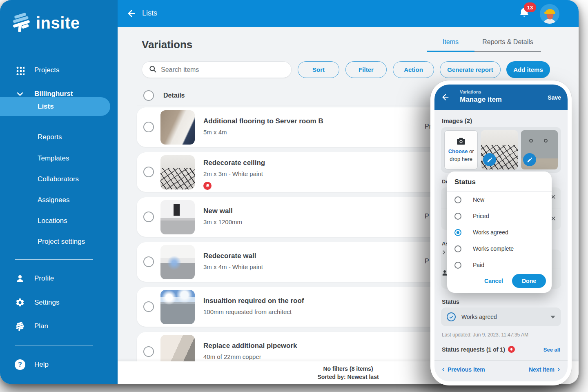 This screenshot has width=588, height=392. I want to click on insite-logo-icon, so click(21, 23).